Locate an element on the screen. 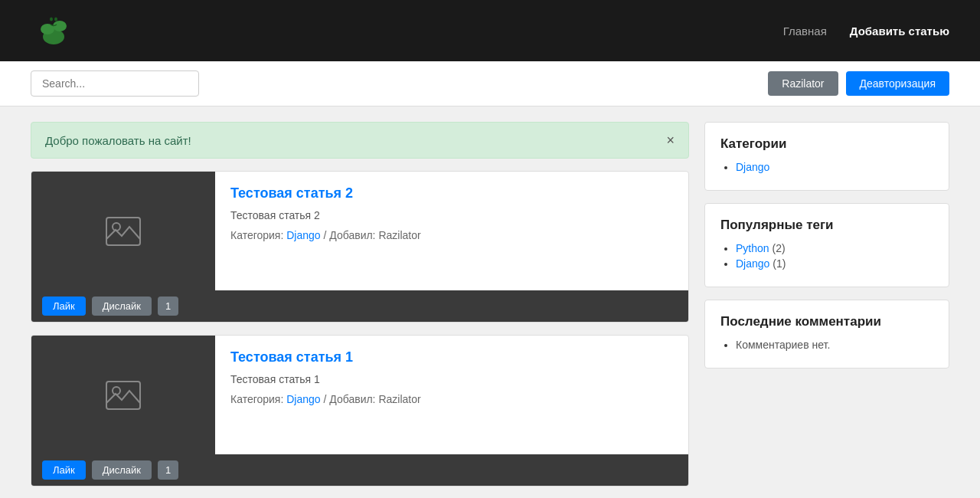 This screenshot has width=980, height=498. logo-icon is located at coordinates (54, 31).